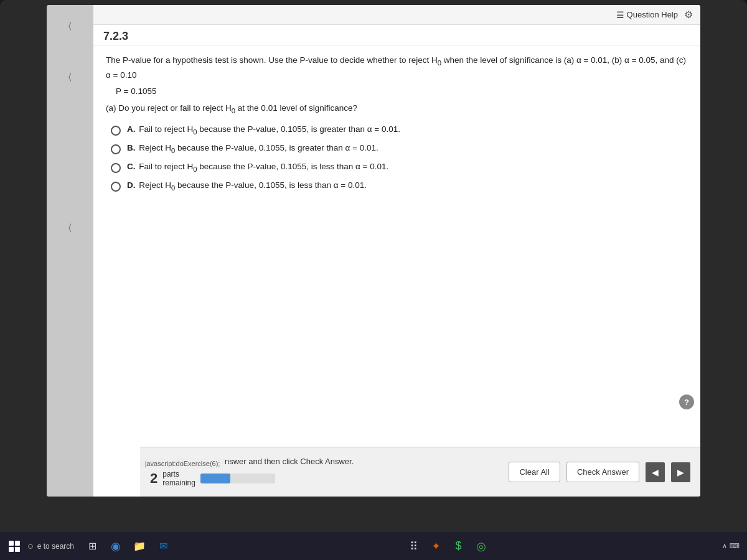  Describe the element at coordinates (534, 472) in the screenshot. I see `clear-all-button: Clear All` at that location.